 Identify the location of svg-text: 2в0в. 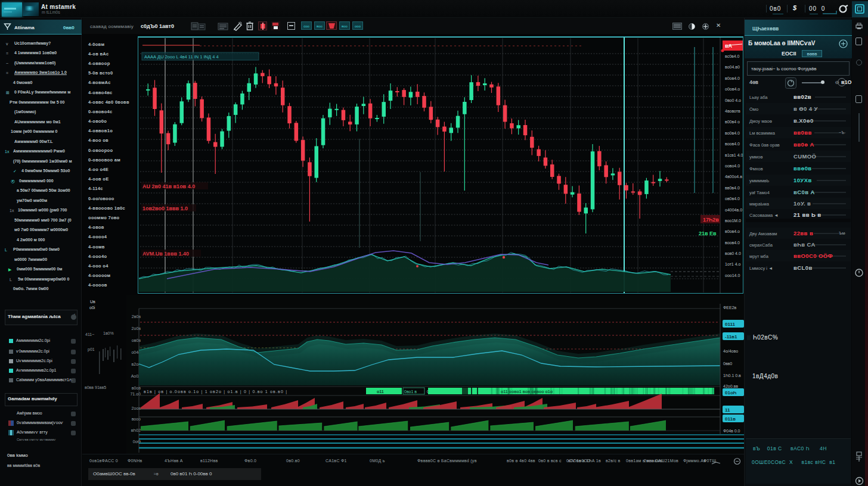
(137, 317).